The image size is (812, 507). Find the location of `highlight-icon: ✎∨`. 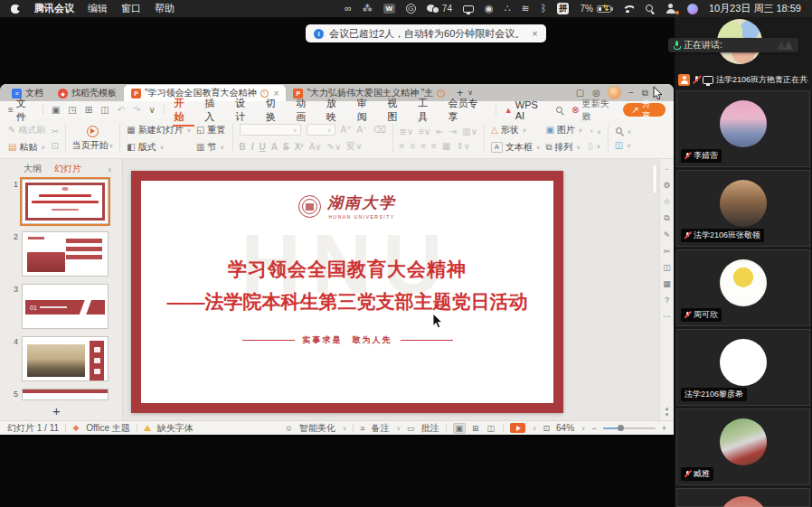

highlight-icon: ✎∨ is located at coordinates (335, 146).